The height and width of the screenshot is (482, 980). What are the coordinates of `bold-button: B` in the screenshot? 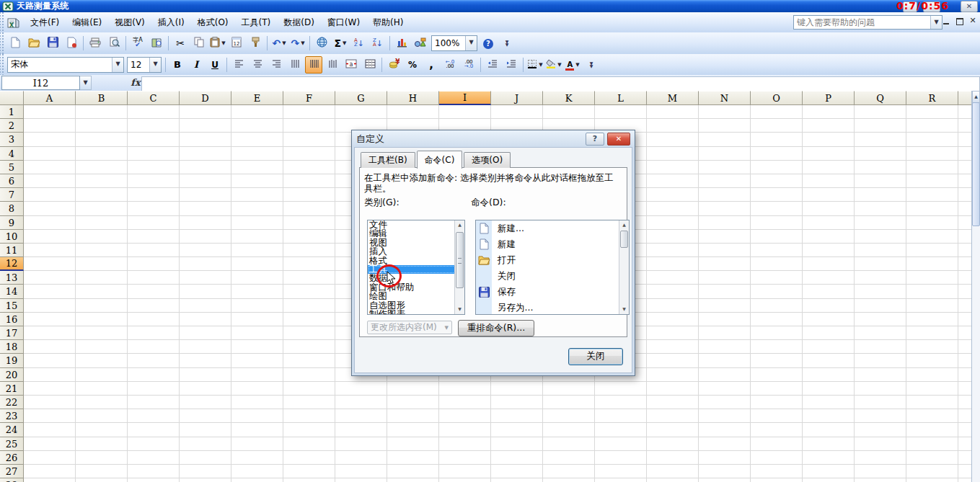 It's located at (177, 65).